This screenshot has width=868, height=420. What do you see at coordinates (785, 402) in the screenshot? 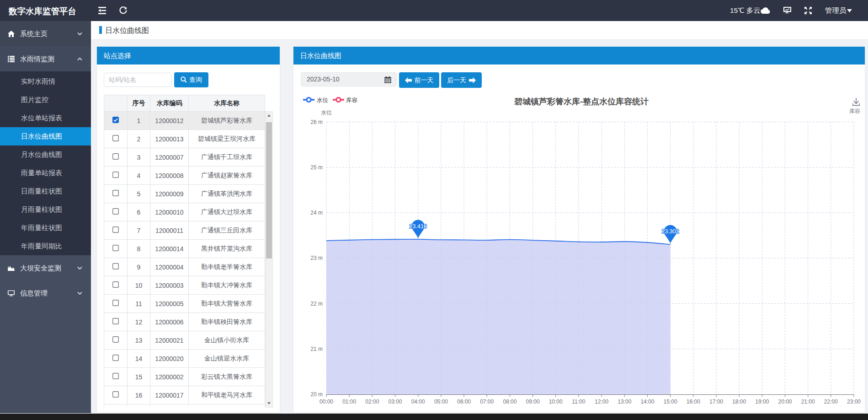
I see `svg-text: 20:00` at bounding box center [785, 402].